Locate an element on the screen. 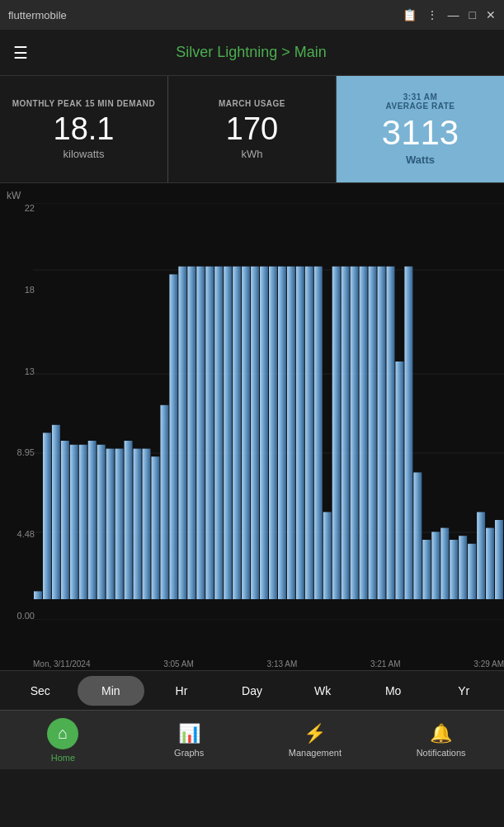 This screenshot has width=504, height=827. home-icon-wrapper: ⌂ is located at coordinates (63, 733).